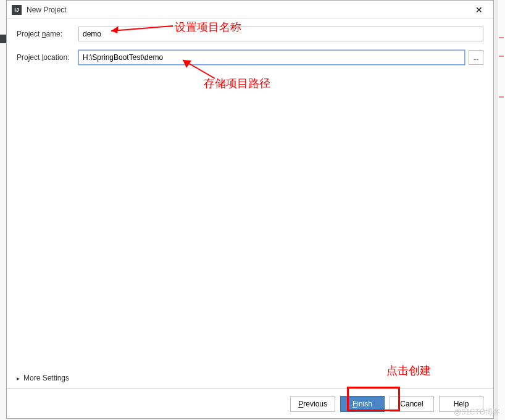 This screenshot has width=505, height=420. What do you see at coordinates (250, 34) in the screenshot?
I see `project-name-row: Project name:` at bounding box center [250, 34].